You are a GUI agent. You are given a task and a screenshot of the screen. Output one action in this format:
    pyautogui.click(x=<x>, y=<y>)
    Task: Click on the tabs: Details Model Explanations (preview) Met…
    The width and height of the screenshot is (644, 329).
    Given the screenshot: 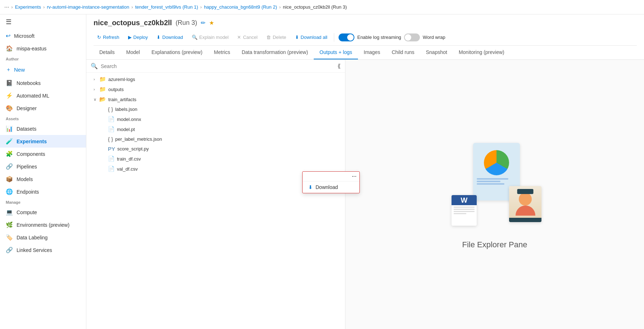 What is the action you would take?
    pyautogui.click(x=365, y=53)
    